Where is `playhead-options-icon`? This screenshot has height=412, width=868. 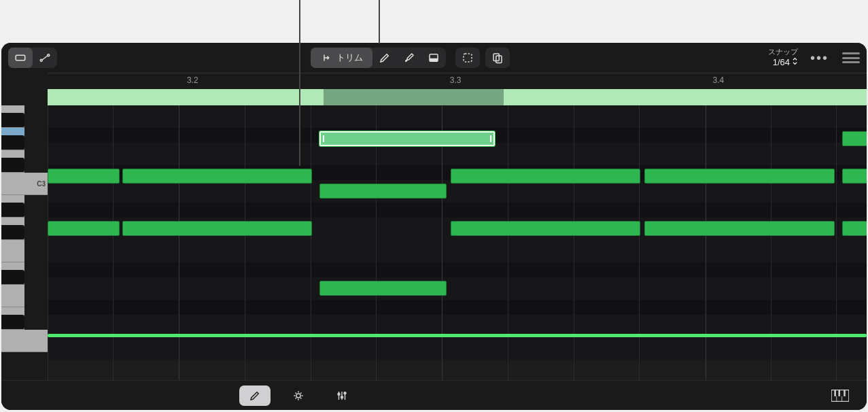 playhead-options-icon is located at coordinates (298, 396).